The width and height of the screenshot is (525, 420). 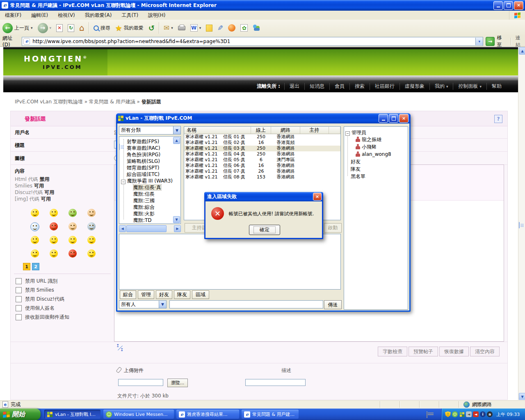 I want to click on menu-file: 檔案(F), so click(x=13, y=16).